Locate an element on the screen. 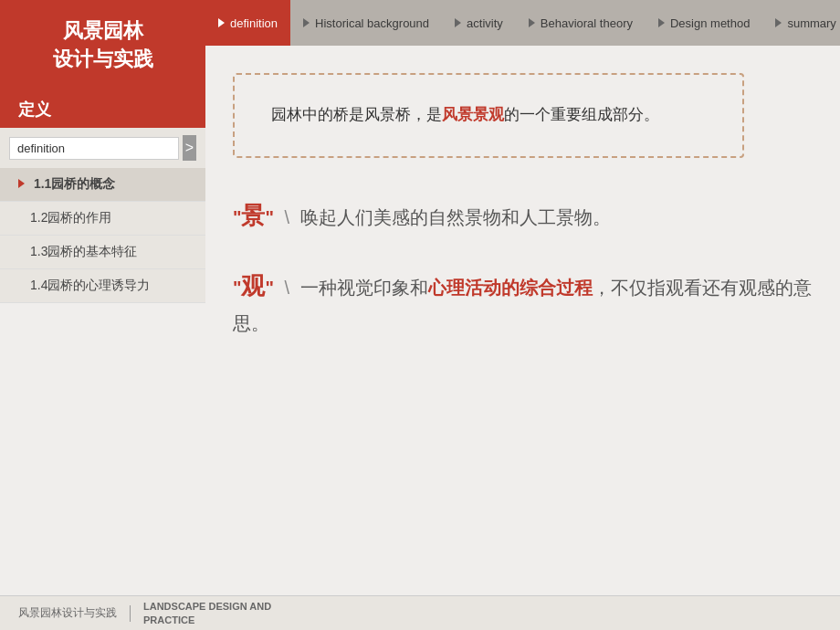 This screenshot has height=630, width=840. sub-arrow-icon is located at coordinates (22, 184).